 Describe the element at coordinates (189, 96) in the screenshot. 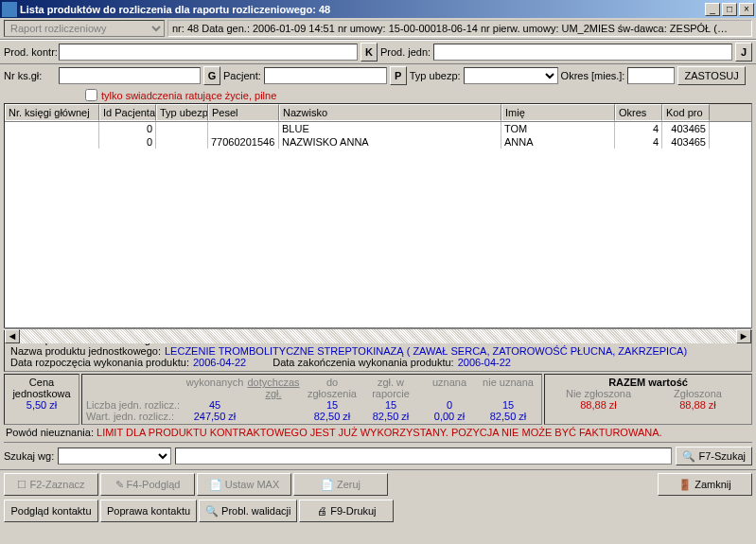

I see `pilne-label: tylko swiadczenia ratujące życie, pilne` at that location.